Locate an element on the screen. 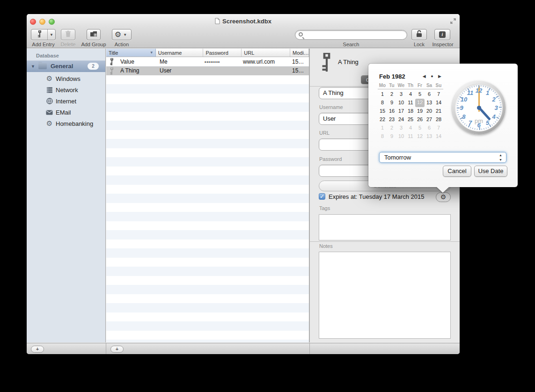 The height and width of the screenshot is (392, 535). column-header-username: Username is located at coordinates (180, 52).